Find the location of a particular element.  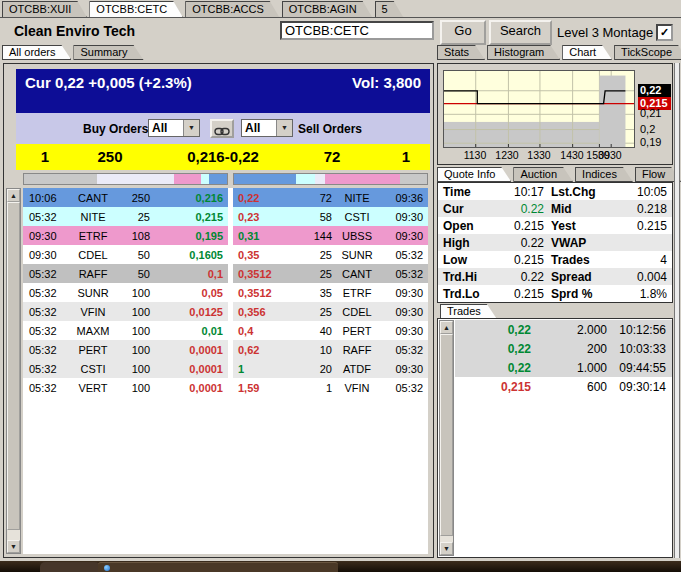

search-button: Search is located at coordinates (520, 32).